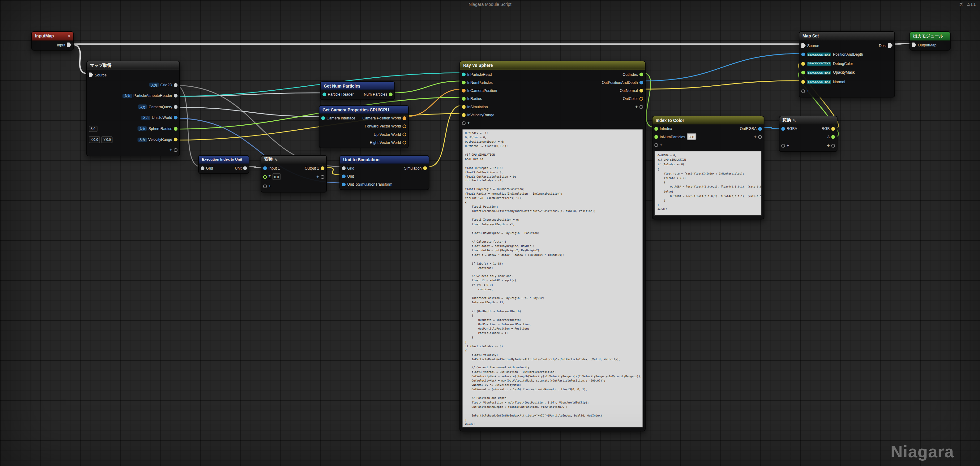  What do you see at coordinates (325, 94) in the screenshot?
I see `pin-particle-reader` at bounding box center [325, 94].